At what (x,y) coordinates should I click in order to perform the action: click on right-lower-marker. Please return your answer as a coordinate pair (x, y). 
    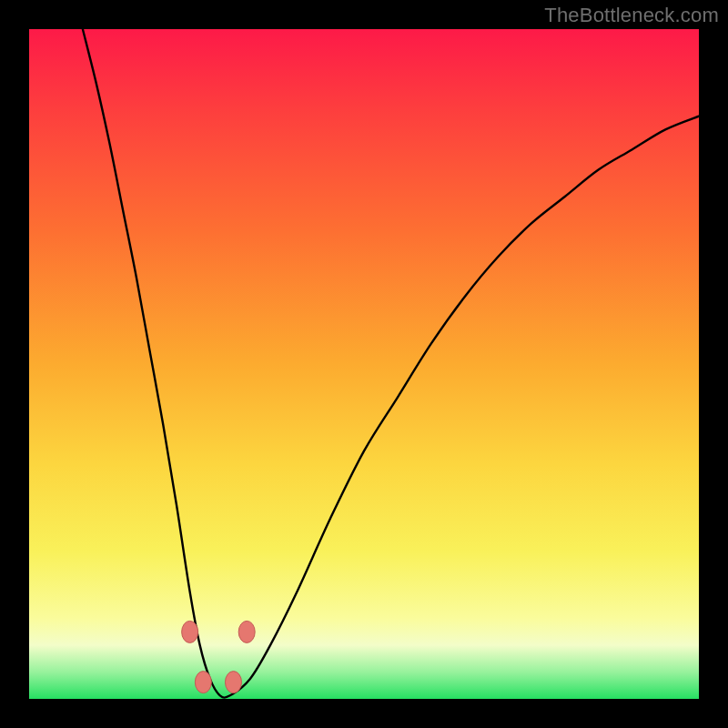
    Looking at the image, I should click on (233, 682).